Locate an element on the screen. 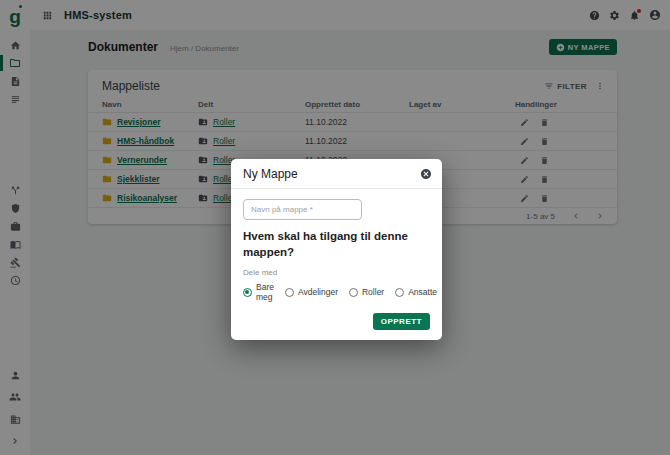  radio-label: Bare meg is located at coordinates (265, 292).